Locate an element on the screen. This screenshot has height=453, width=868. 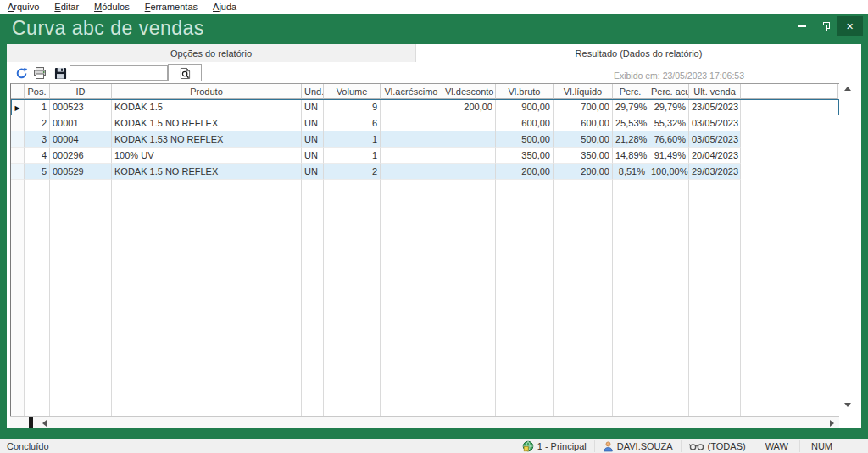
menu-bar: Arquivo Editar Módulos Ferramentas Ajuda is located at coordinates (434, 7).